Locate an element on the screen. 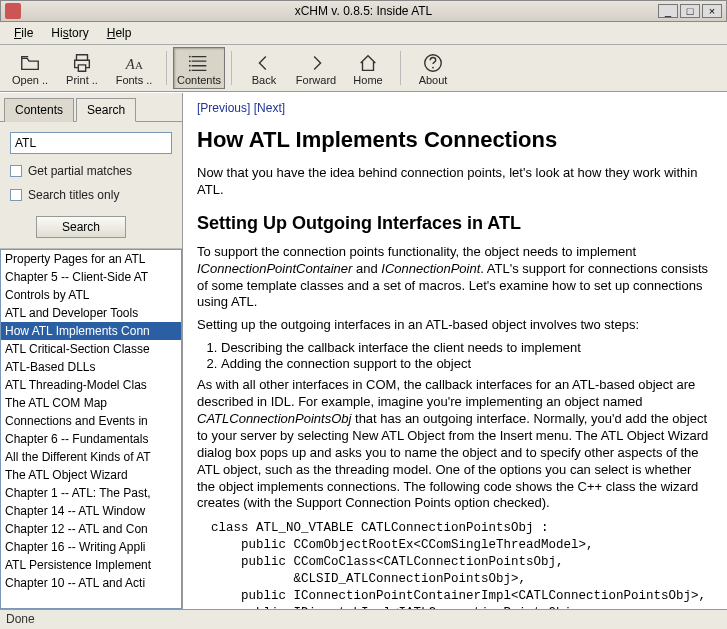 Image resolution: width=727 pixels, height=629 pixels. home-label: Home is located at coordinates (368, 80).